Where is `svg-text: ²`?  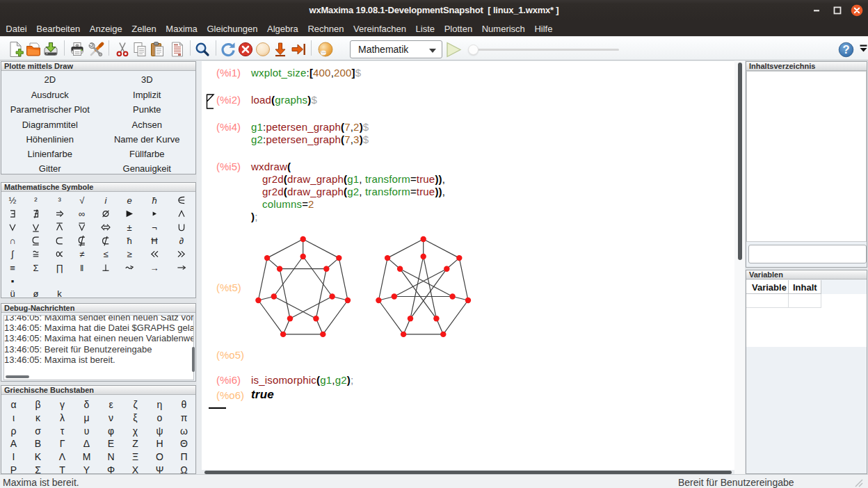
svg-text: ² is located at coordinates (36, 200).